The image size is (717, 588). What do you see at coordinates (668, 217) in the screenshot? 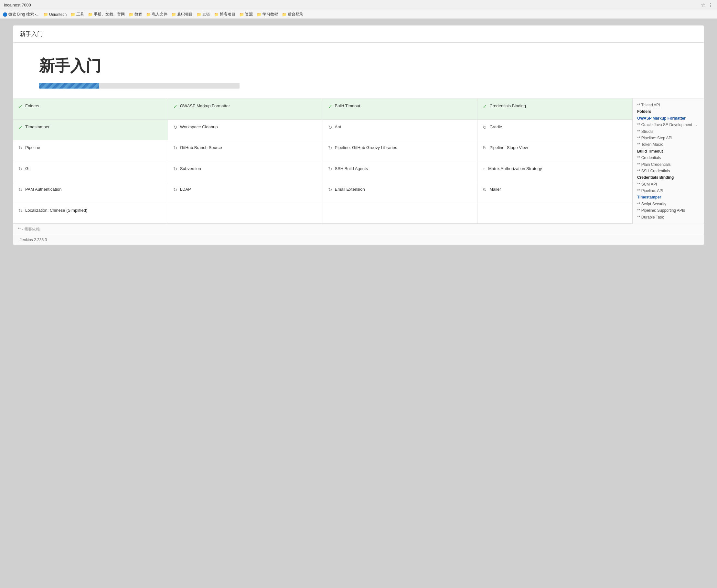
I see `sidebar-item: ** Durable Task` at bounding box center [668, 217].